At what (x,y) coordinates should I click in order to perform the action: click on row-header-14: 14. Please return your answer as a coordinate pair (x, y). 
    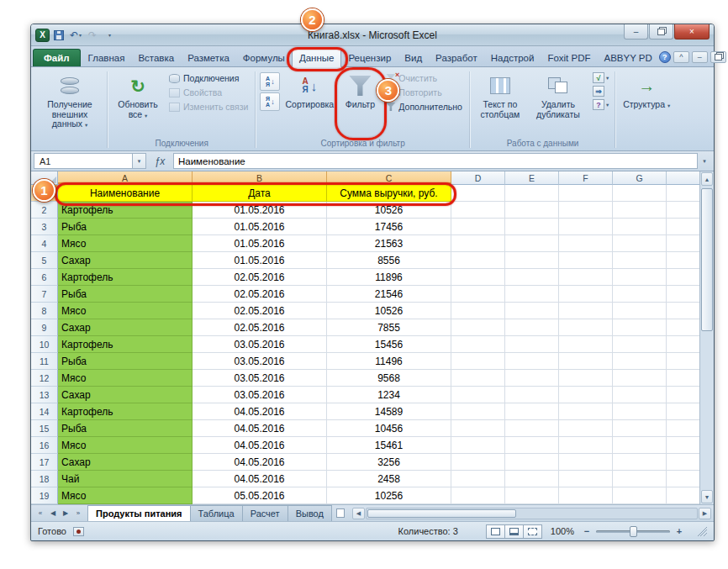
    Looking at the image, I should click on (45, 412).